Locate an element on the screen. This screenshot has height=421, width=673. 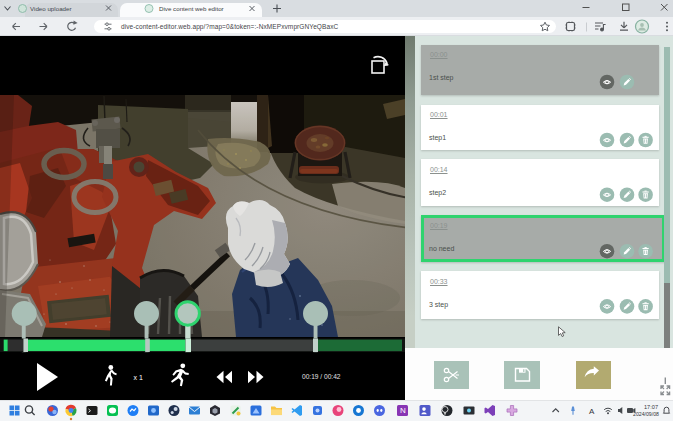
svg-text: 2024/09/08 is located at coordinates (646, 414).